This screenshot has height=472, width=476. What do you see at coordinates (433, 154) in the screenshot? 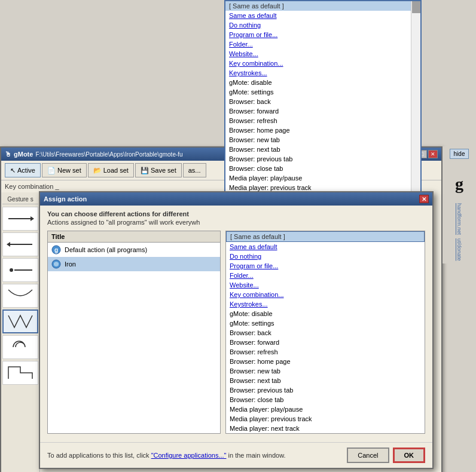
I see `close-button: ✕` at bounding box center [433, 154].